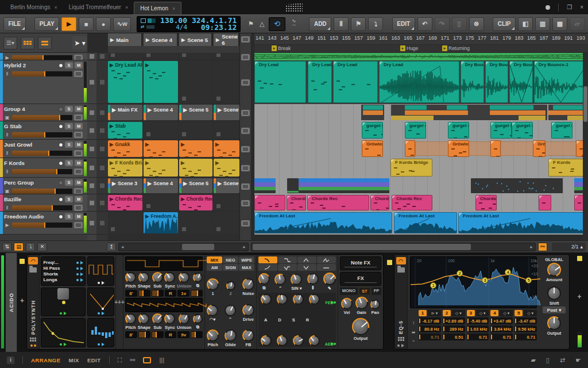  Describe the element at coordinates (231, 286) in the screenshot. I see `2-knob` at that location.